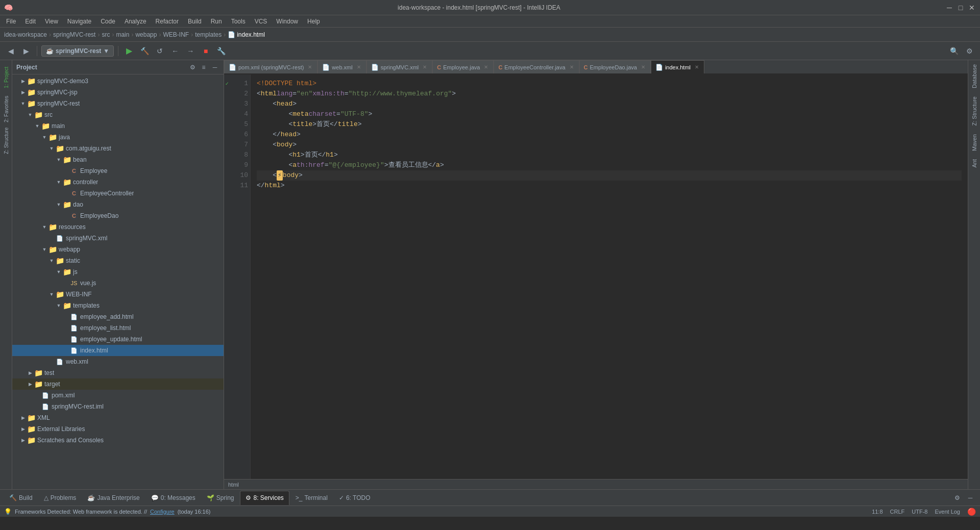 Image resolution: width=980 pixels, height=530 pixels. Describe the element at coordinates (216, 21) in the screenshot. I see `menu-run: Run` at that location.